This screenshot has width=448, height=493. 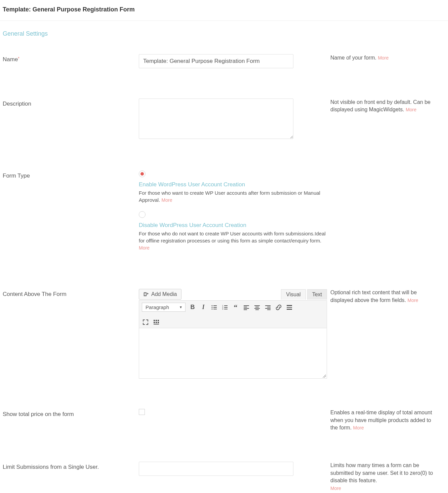 What do you see at coordinates (223, 309) in the screenshot?
I see `svg-text: 3` at bounding box center [223, 309].